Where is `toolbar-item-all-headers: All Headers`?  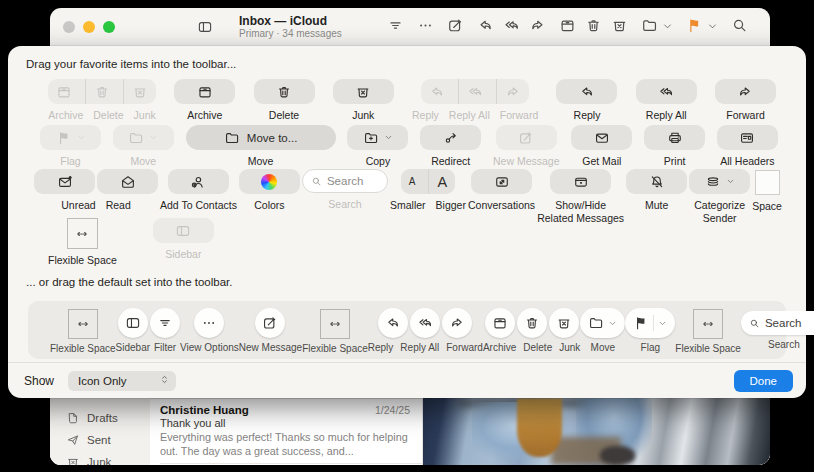
toolbar-item-all-headers: All Headers is located at coordinates (748, 146).